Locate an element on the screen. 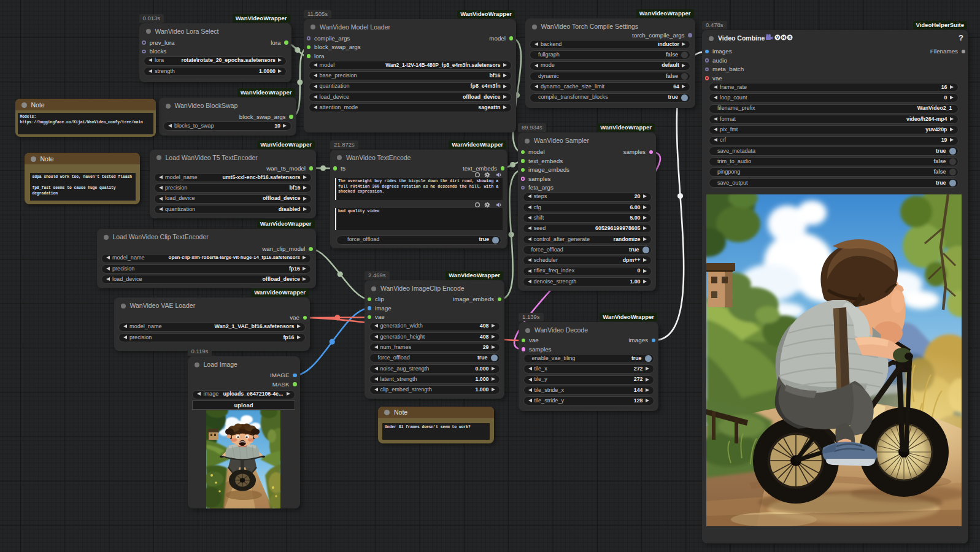 Image resolution: width=980 pixels, height=552 pixels. svg-text: H is located at coordinates (783, 38).